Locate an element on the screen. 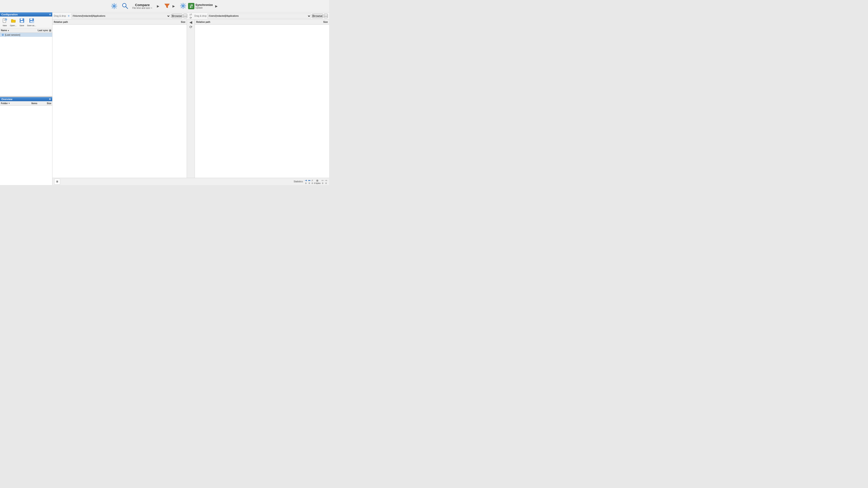  right-drag-drop-label: Drag & drop is located at coordinates (200, 16).